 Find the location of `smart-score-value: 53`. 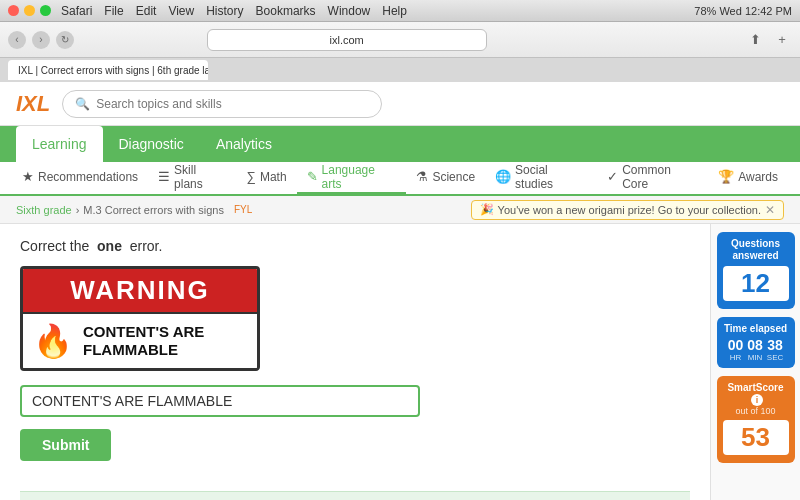

smart-score-value: 53 is located at coordinates (756, 438).